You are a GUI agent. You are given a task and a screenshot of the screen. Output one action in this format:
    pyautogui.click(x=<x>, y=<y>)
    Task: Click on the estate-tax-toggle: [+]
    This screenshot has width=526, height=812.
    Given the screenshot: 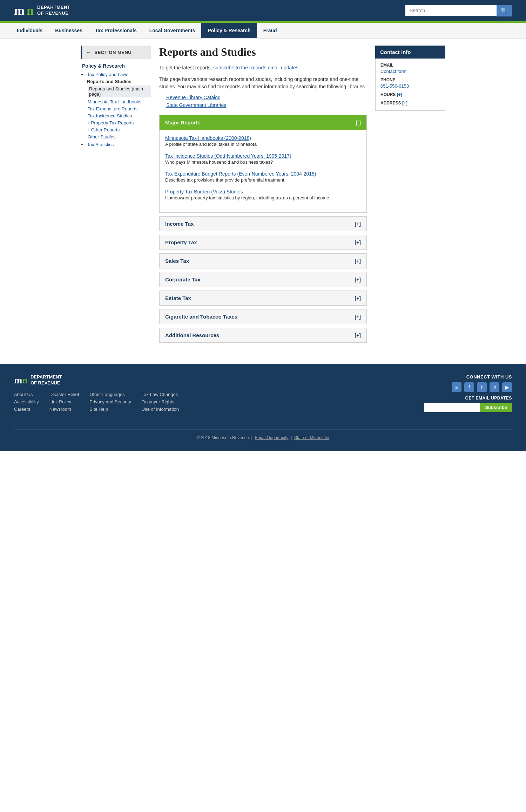 What is the action you would take?
    pyautogui.click(x=358, y=298)
    